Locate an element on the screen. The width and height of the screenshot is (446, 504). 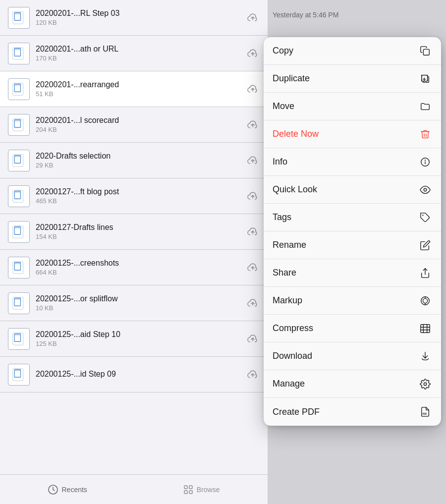
duplicate-icon is located at coordinates (425, 79).